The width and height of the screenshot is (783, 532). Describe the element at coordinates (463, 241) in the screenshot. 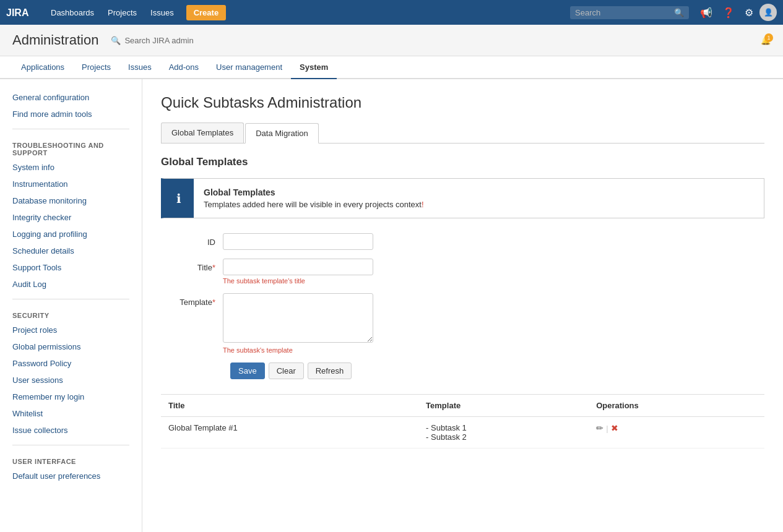

I see `id-row: ID` at that location.